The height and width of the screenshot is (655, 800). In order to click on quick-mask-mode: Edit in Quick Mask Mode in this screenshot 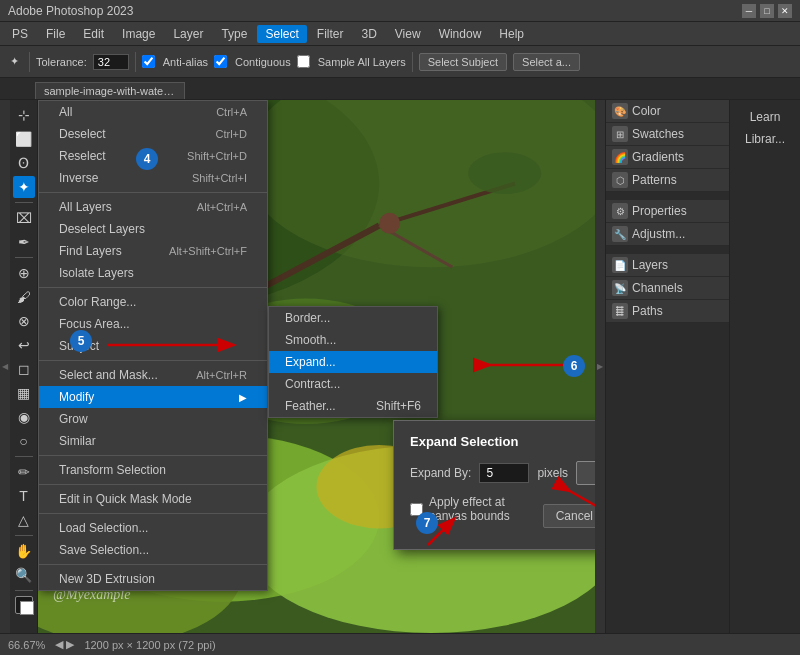, I will do `click(153, 499)`.